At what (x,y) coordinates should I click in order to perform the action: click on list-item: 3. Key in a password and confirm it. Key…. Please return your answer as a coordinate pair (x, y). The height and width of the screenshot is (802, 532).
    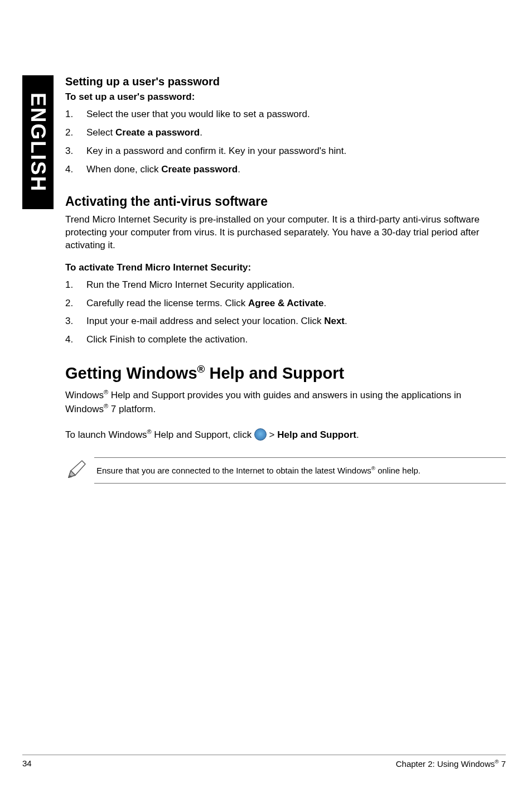
    Looking at the image, I should click on (286, 152).